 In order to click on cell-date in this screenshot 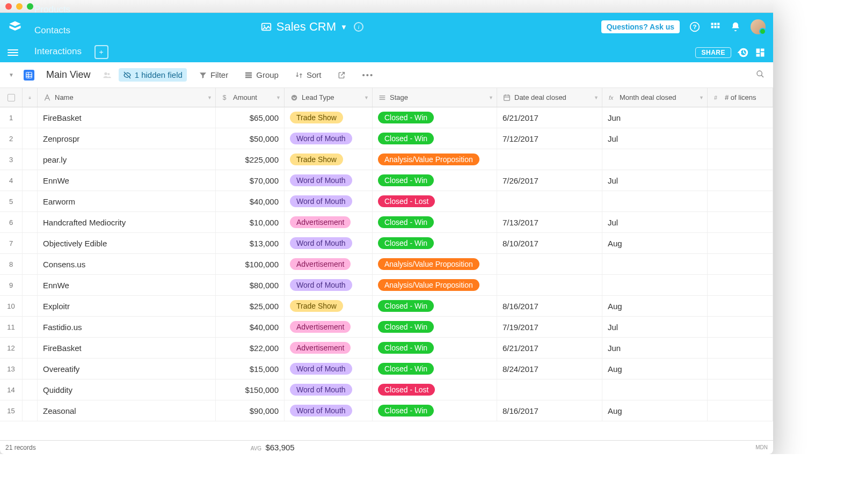, I will do `click(550, 159)`.